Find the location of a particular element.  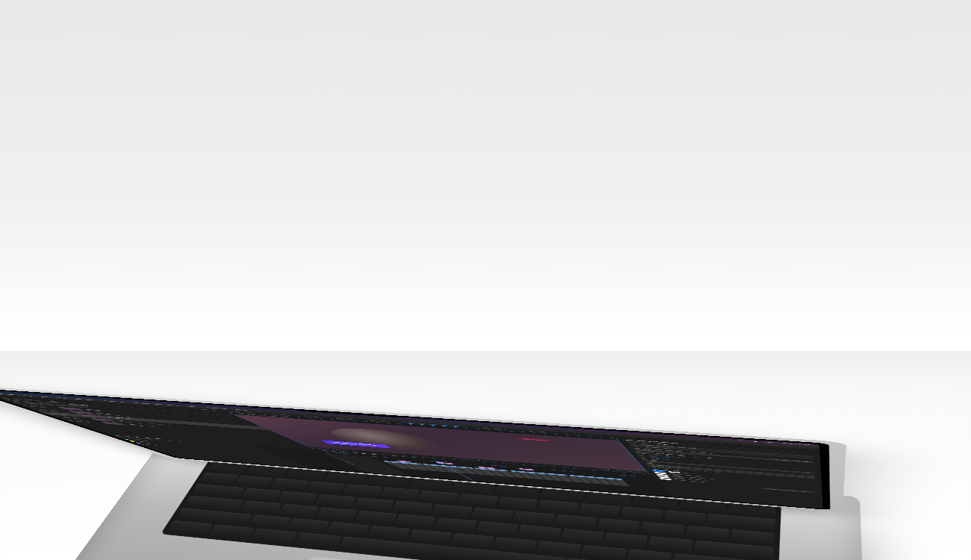

step-fwd-icon: ▸ is located at coordinates (480, 460).